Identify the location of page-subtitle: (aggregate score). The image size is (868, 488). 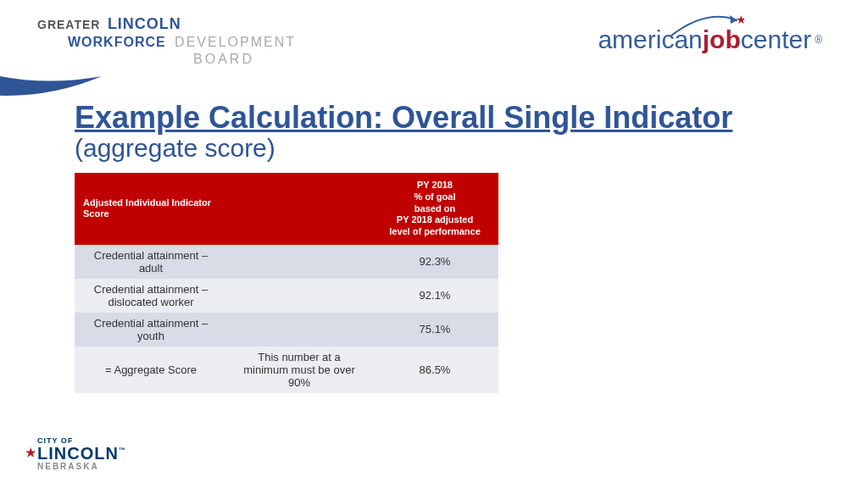
(403, 148).